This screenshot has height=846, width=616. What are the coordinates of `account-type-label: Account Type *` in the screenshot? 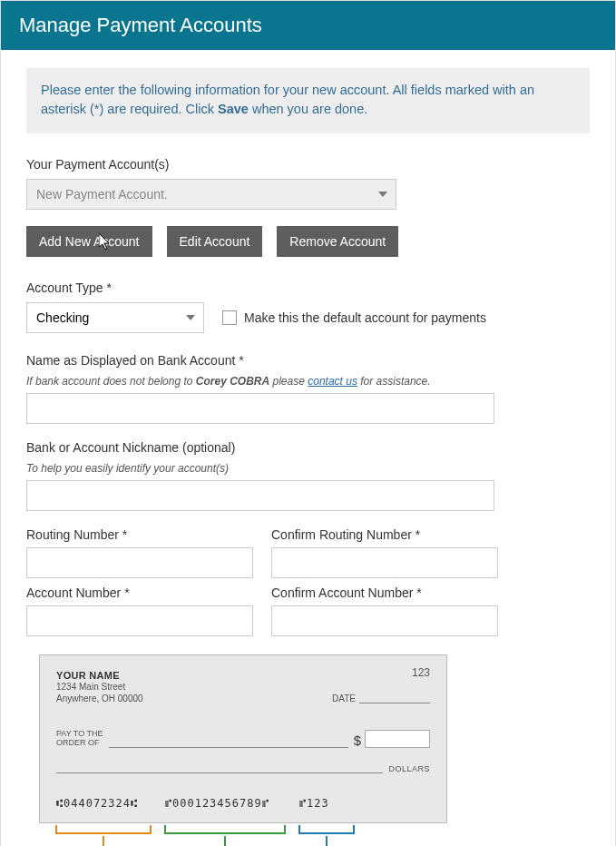 It's located at (308, 288).